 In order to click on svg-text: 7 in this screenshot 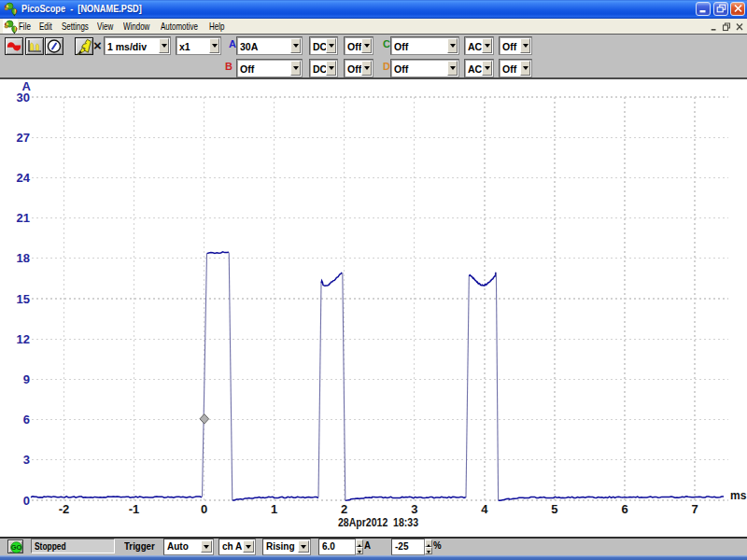, I will do `click(695, 510)`.